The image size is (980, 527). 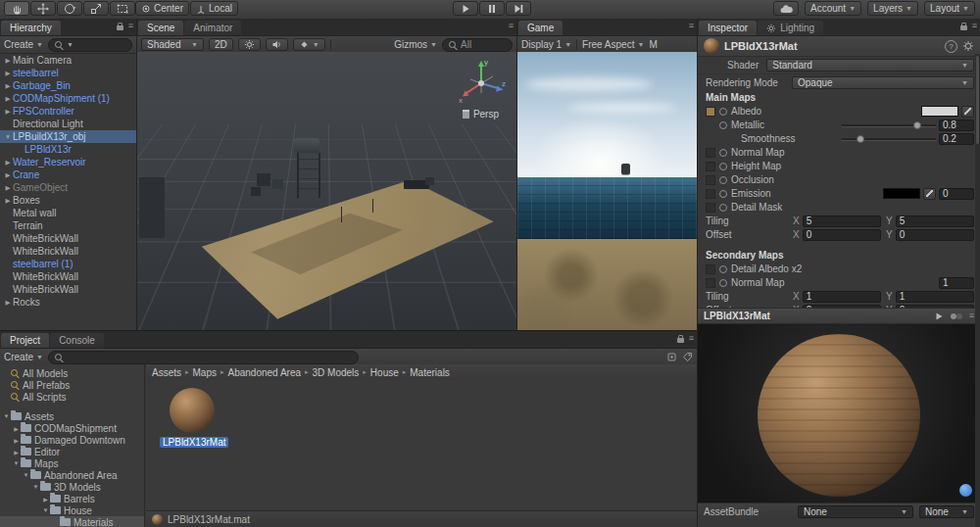 I want to click on asset-item: LPBldX13rMat, so click(x=192, y=417).